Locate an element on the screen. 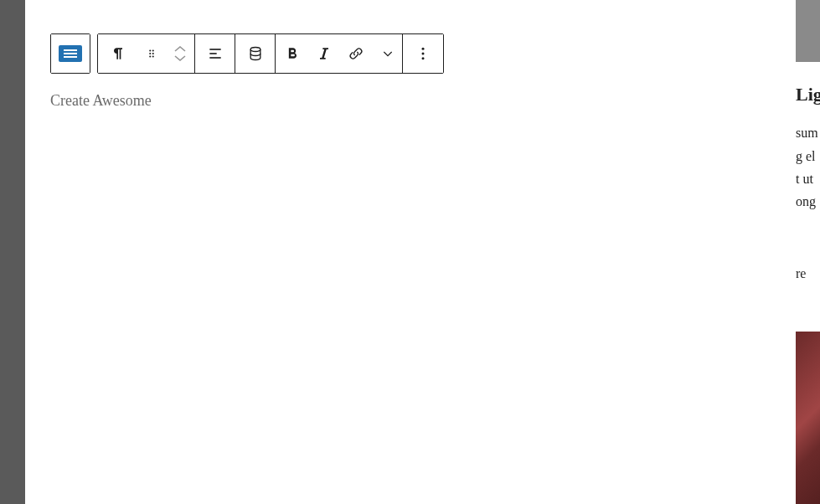 The width and height of the screenshot is (820, 504). block-toolbar is located at coordinates (410, 54).